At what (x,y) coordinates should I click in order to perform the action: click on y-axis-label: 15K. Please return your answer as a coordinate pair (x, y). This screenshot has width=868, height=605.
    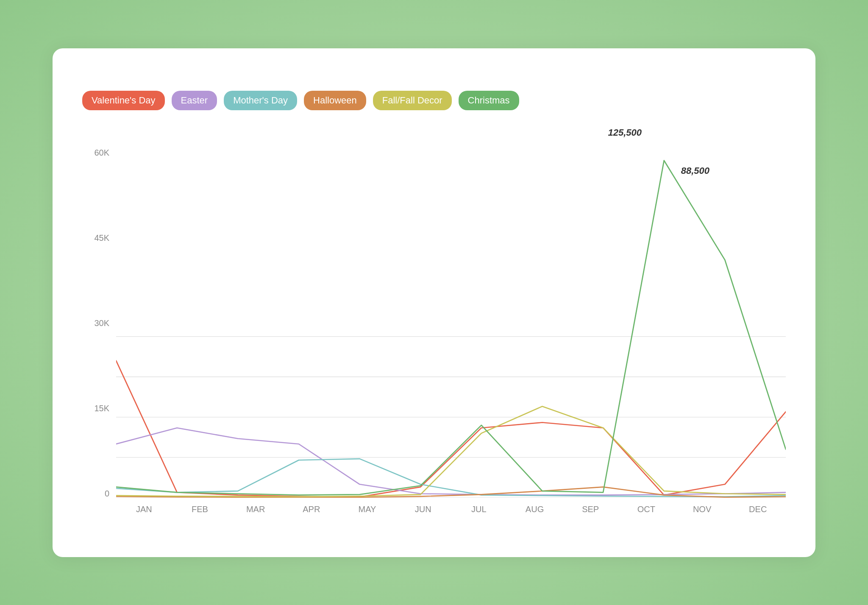
    Looking at the image, I should click on (102, 408).